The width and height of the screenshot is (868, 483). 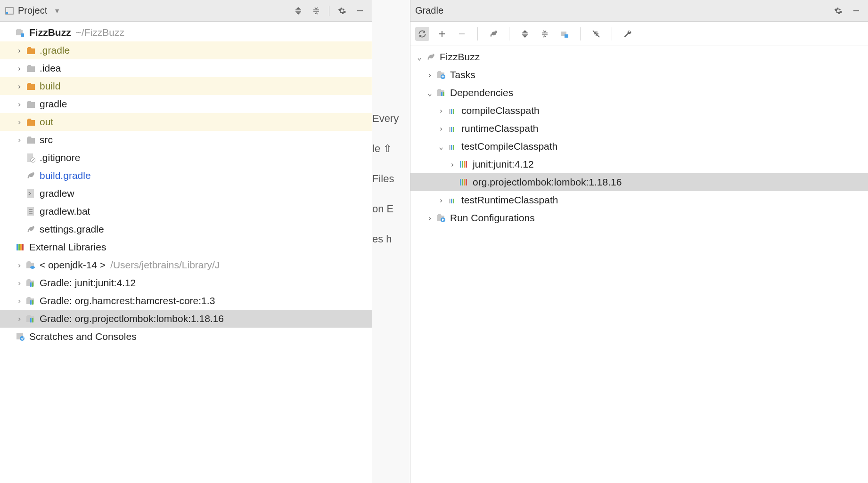 I want to click on project-tree-item: ›src, so click(x=186, y=140).